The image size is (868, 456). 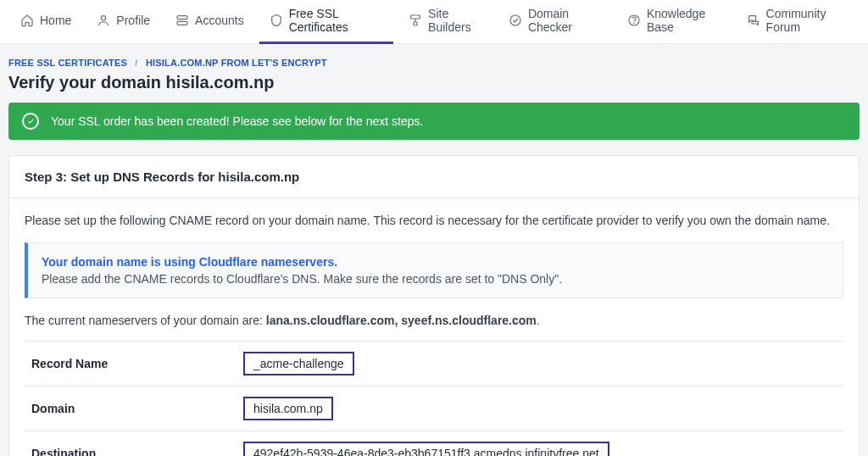 What do you see at coordinates (131, 409) in the screenshot?
I see `label-domain: Domain` at bounding box center [131, 409].